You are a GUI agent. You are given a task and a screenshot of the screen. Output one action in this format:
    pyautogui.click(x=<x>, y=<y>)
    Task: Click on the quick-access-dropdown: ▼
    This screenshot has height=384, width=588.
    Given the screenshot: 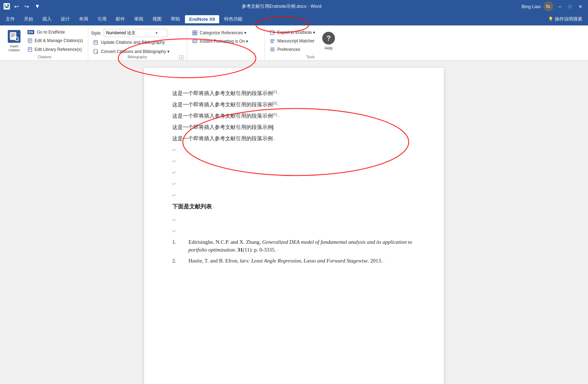 What is the action you would take?
    pyautogui.click(x=37, y=6)
    